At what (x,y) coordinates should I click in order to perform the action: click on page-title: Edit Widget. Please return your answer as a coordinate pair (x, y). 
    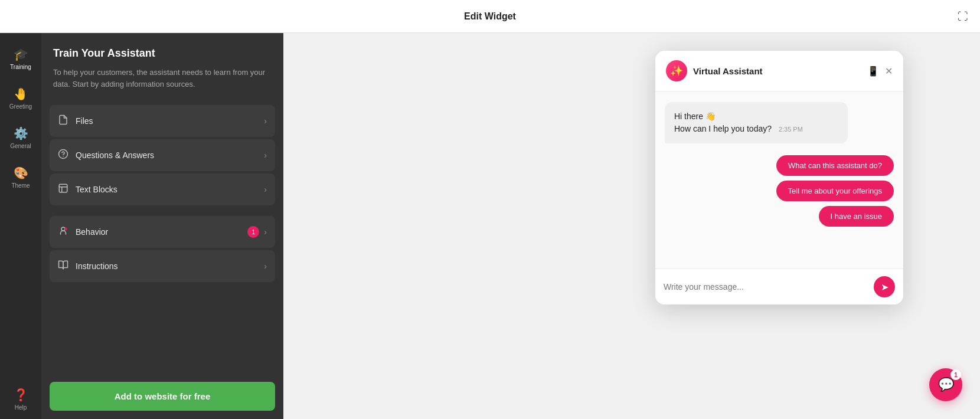
    Looking at the image, I should click on (490, 17).